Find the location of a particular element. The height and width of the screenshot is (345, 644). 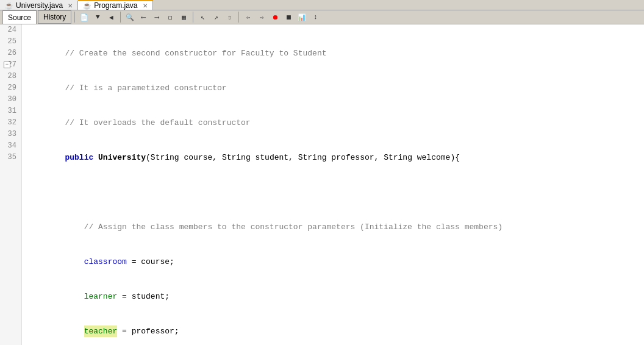

fold-marker-27: − is located at coordinates (7, 65).